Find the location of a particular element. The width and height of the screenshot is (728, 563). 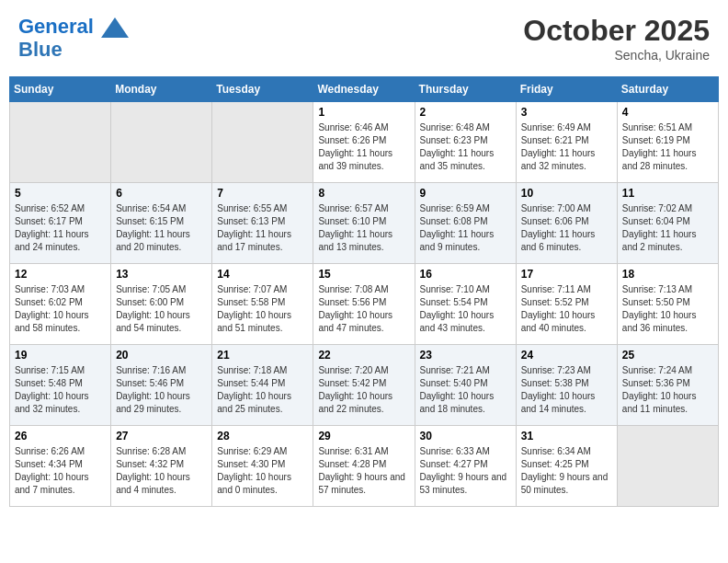

day-info: Sunrise: 7:05 AM Sunset: 6:00 PM Dayligh… is located at coordinates (162, 309).